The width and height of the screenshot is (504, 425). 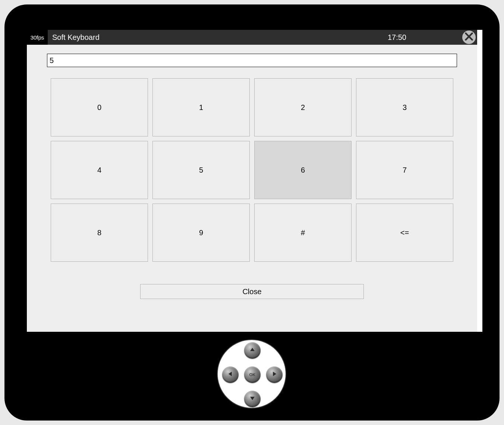 What do you see at coordinates (274, 375) in the screenshot?
I see `arrow-right-icon` at bounding box center [274, 375].